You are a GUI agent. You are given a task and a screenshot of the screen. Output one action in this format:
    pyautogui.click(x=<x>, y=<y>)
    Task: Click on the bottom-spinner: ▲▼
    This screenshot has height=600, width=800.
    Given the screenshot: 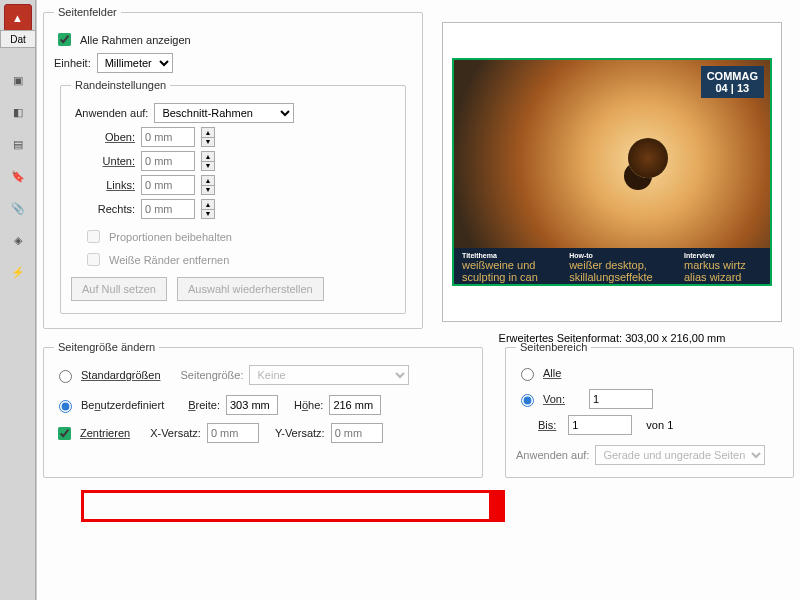 What is the action you would take?
    pyautogui.click(x=208, y=161)
    